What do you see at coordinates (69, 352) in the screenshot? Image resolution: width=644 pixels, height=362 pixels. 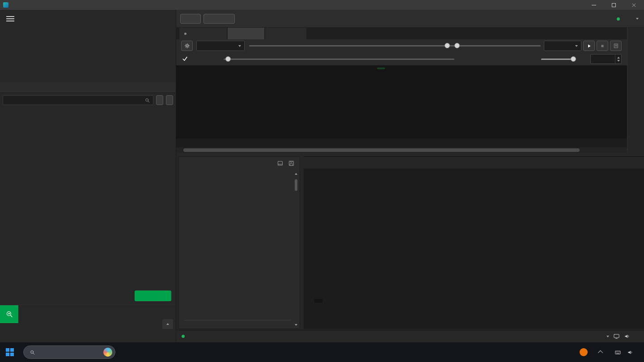 I see `taskbar-search` at bounding box center [69, 352].